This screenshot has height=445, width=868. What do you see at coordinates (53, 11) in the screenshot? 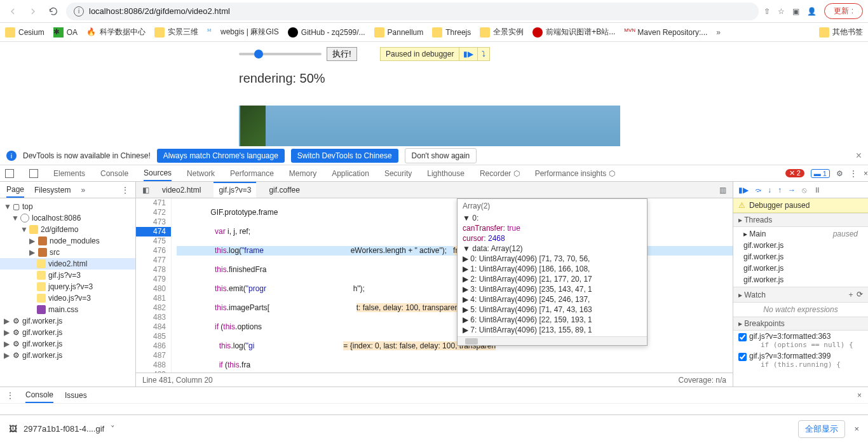
I see `reload-button` at bounding box center [53, 11].